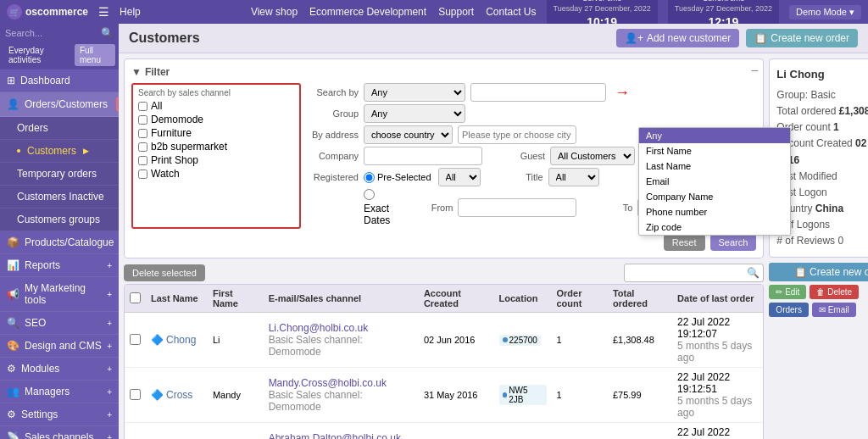 This screenshot has width=868, height=439. I want to click on row-total-ordered: £195.00, so click(640, 431).